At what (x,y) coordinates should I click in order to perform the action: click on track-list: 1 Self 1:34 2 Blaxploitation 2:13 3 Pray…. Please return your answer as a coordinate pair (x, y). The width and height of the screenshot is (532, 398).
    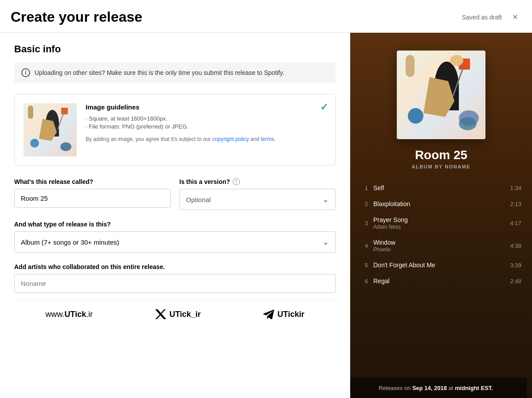
    Looking at the image, I should click on (441, 276).